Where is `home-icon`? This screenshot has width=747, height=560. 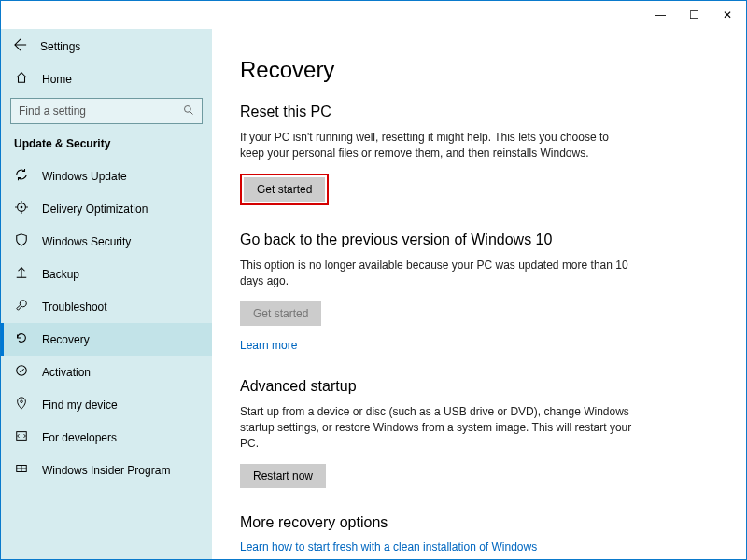 home-icon is located at coordinates (21, 78).